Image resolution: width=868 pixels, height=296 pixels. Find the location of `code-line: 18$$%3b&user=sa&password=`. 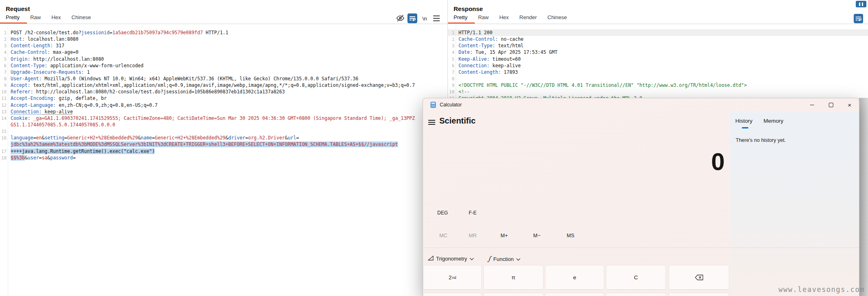

code-line: 18$$%3b&user=sa&password= is located at coordinates (224, 158).